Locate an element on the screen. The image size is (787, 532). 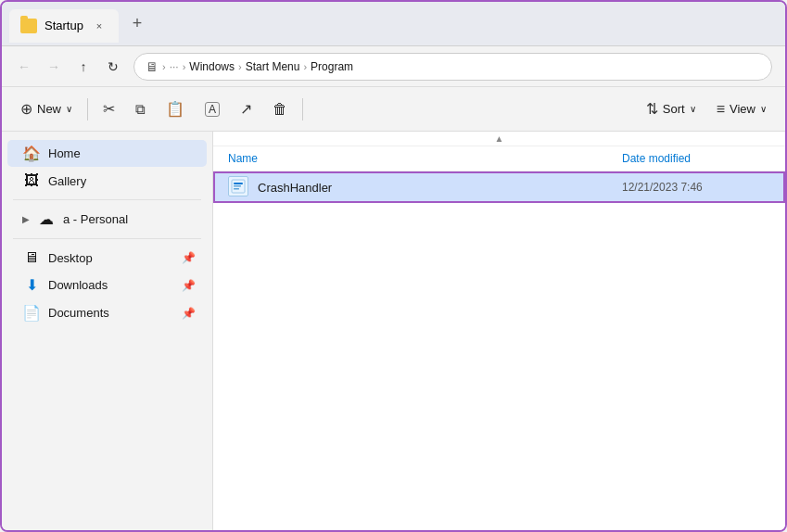
cut-button: ✂ is located at coordinates (109, 109).